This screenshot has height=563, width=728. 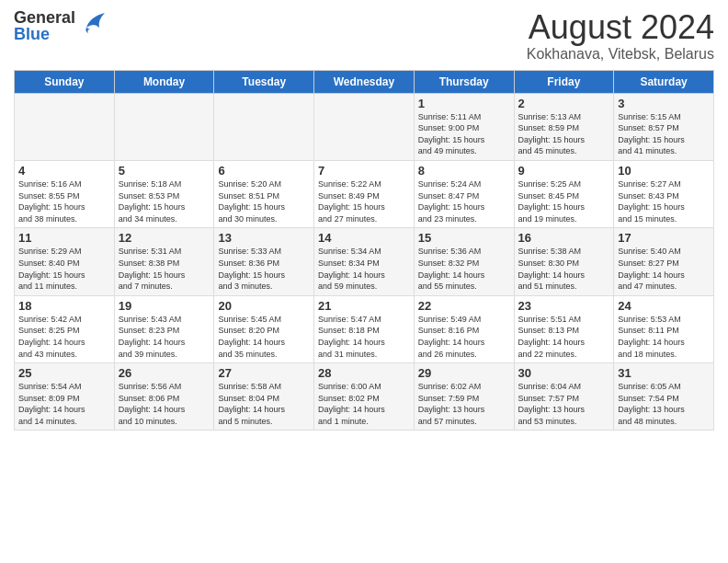 What do you see at coordinates (664, 261) in the screenshot?
I see `calendar-cell: 17Sunrise: 5:40 AM Sunset: 8:27 PM Dayli…` at bounding box center [664, 261].